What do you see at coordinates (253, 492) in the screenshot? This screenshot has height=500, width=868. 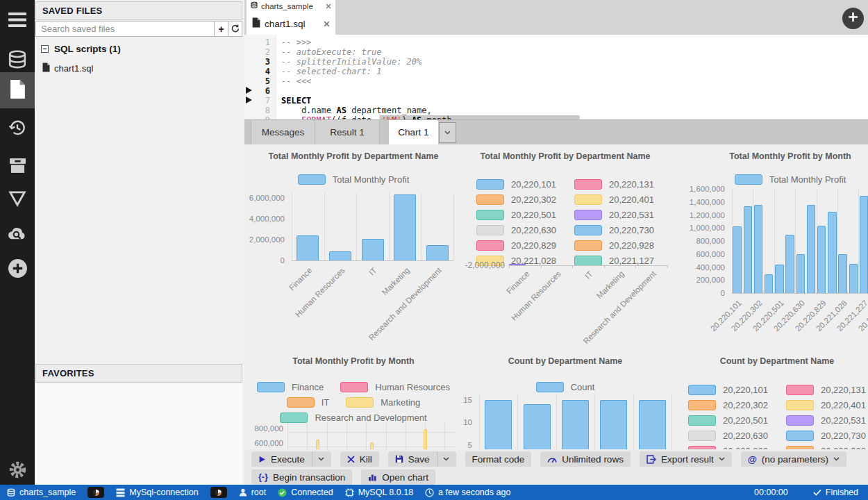 I see `root-status-item: root` at bounding box center [253, 492].